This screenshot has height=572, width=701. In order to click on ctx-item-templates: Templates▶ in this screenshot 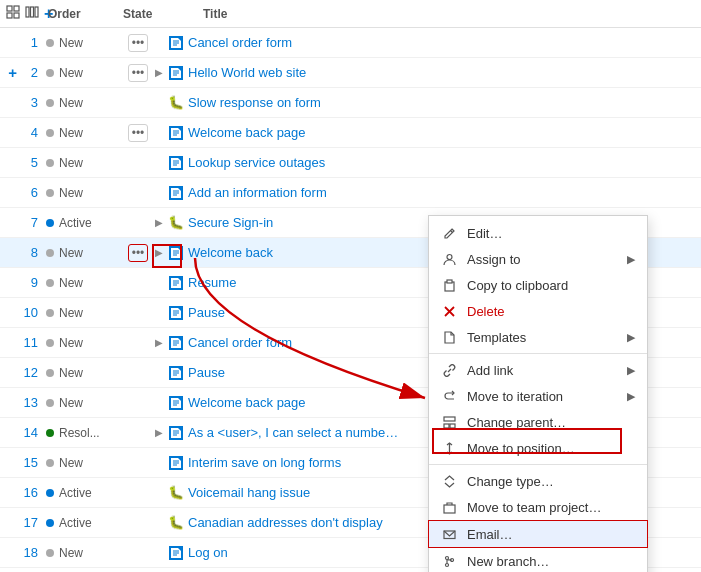, I will do `click(538, 337)`.